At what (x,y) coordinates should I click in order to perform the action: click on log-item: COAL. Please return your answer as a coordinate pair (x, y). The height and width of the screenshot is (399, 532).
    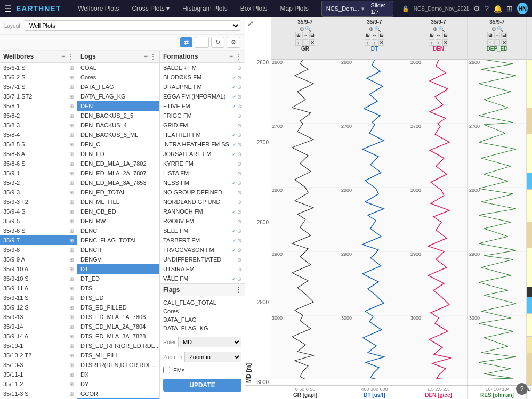
    Looking at the image, I should click on (118, 68).